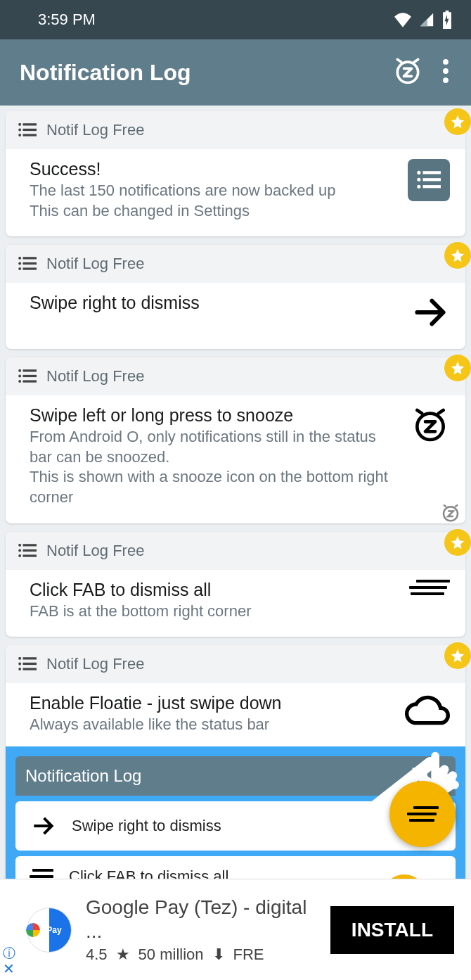  I want to click on status-time: 3:59 PM, so click(67, 20).